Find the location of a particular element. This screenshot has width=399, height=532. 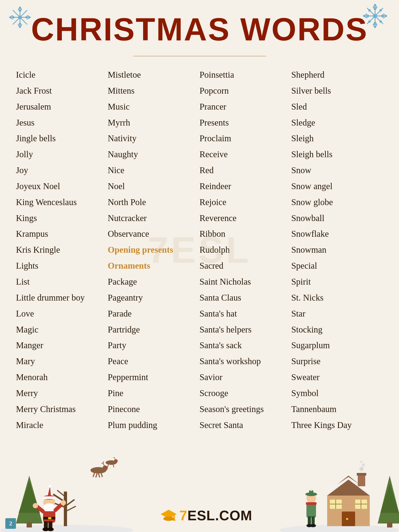

word-item: Sled is located at coordinates (337, 107).